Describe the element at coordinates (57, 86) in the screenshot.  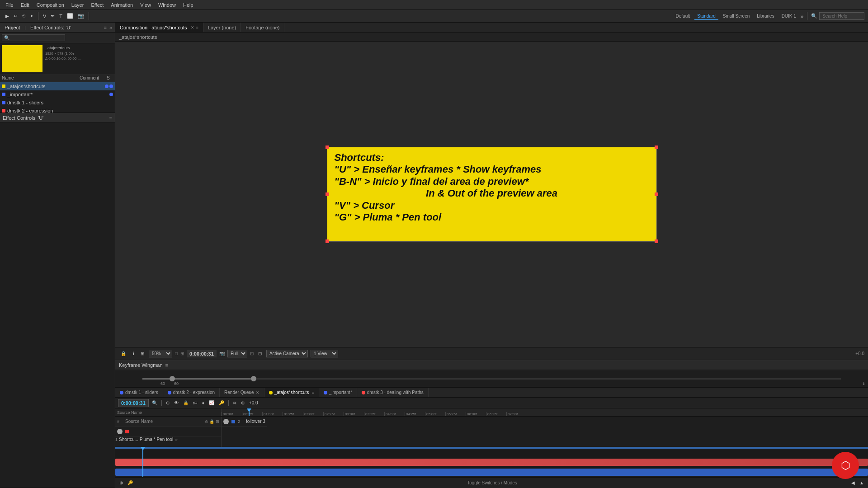
I see `file-row-1: _atajos*shortcuts` at that location.